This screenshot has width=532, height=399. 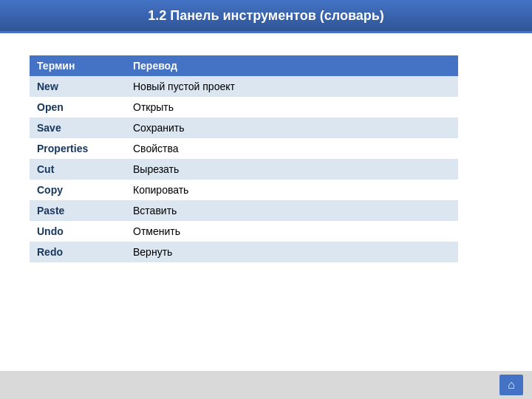 I want to click on table-row: PasteВставить, so click(x=244, y=211).